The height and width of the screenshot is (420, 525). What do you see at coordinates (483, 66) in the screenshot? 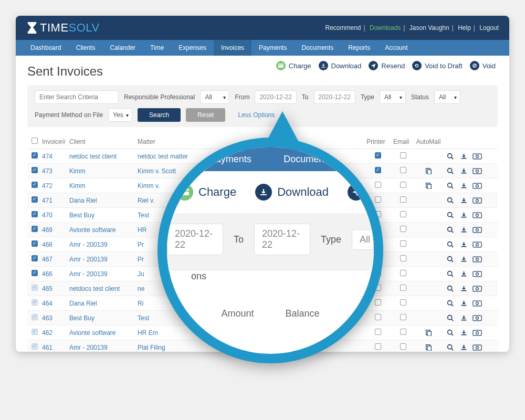
I see `void-action: Void` at bounding box center [483, 66].